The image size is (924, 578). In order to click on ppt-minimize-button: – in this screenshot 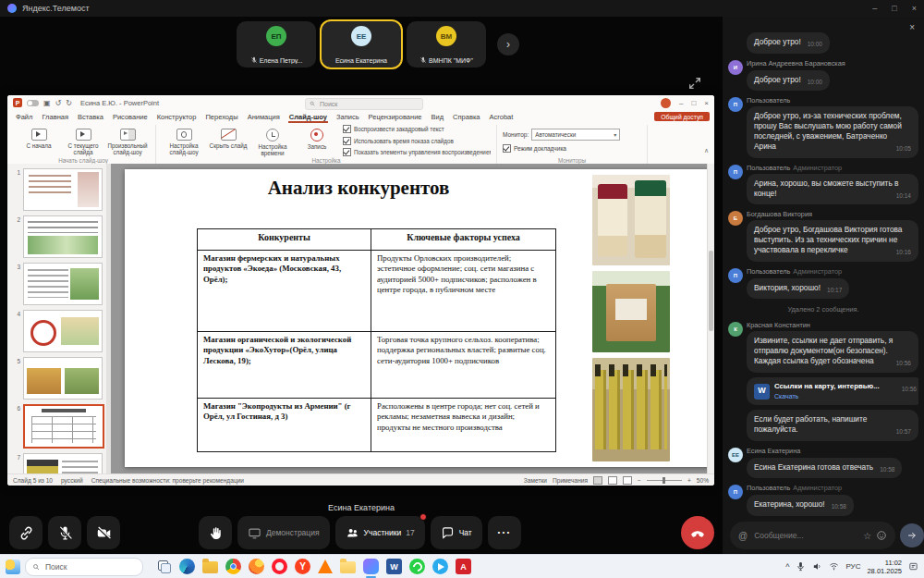, I will do `click(681, 104)`.